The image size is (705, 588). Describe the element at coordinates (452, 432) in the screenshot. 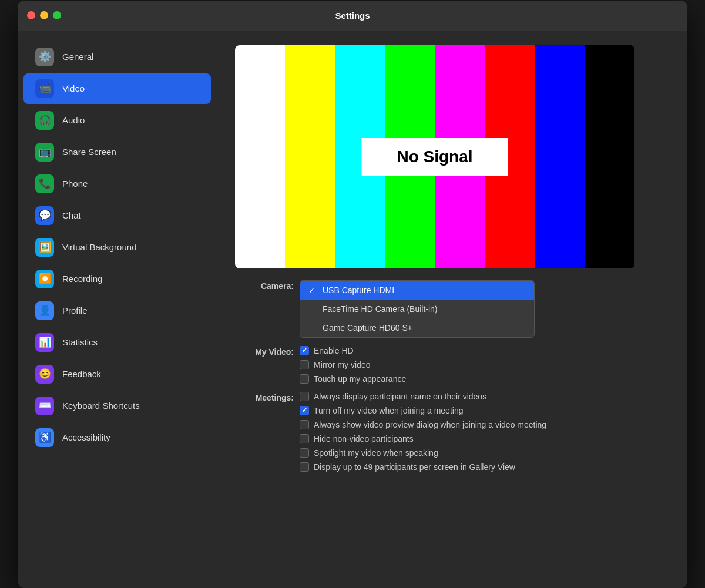

I see `meetings-row: Meetings: Always display participant nam…` at that location.